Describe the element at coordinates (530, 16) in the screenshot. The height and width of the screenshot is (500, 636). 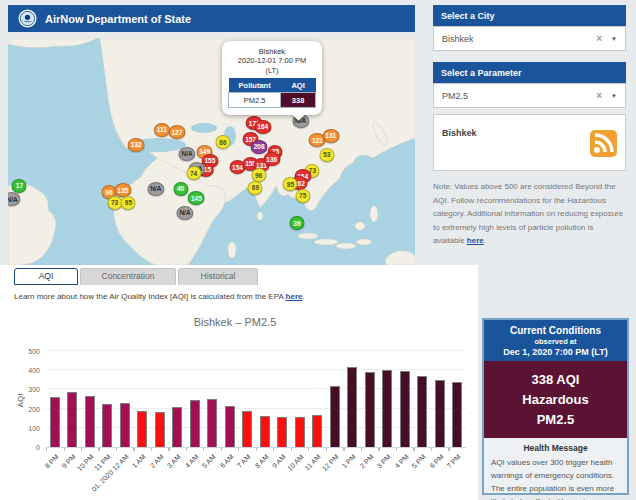
I see `select-city-header: Select a City` at that location.